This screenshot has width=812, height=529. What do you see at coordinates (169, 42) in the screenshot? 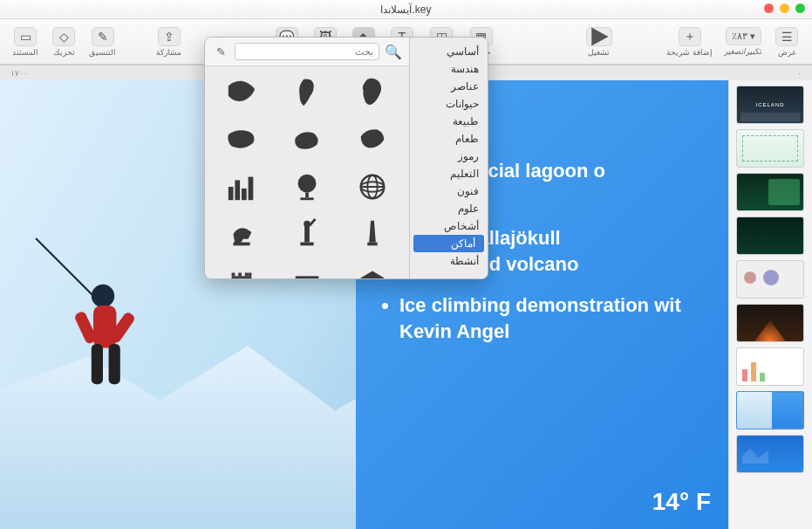
I see `share-button: ⇪ مشاركة` at bounding box center [169, 42].